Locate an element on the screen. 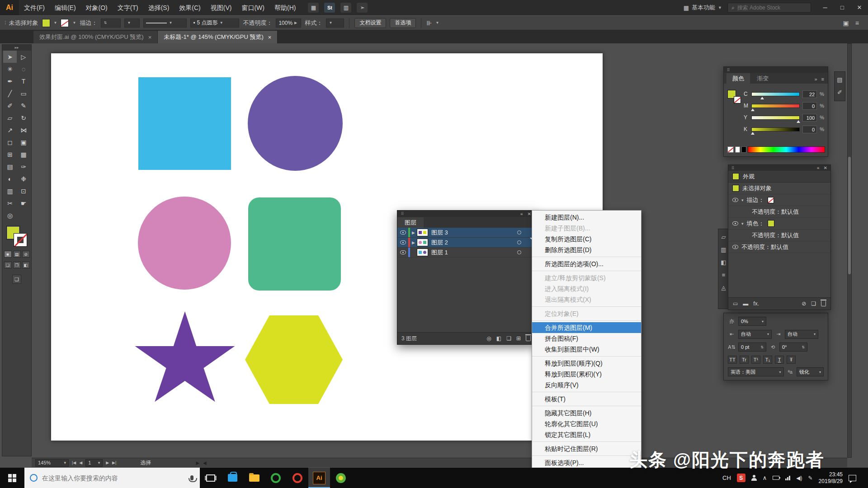 The image size is (868, 488). target-circle-icon is located at coordinates (519, 252).